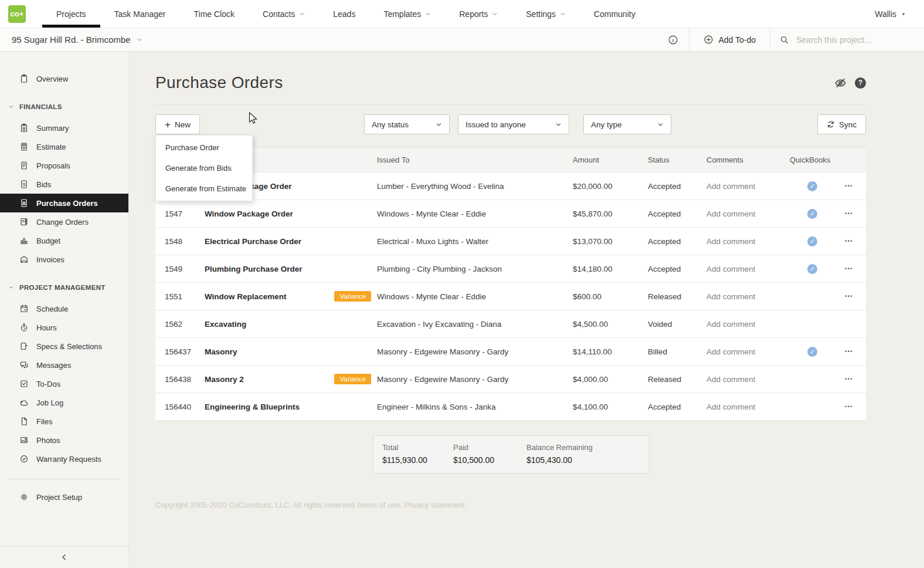 The image size is (924, 568). Describe the element at coordinates (490, 454) in the screenshot. I see `paid-block: Paid $10,500.00` at that location.